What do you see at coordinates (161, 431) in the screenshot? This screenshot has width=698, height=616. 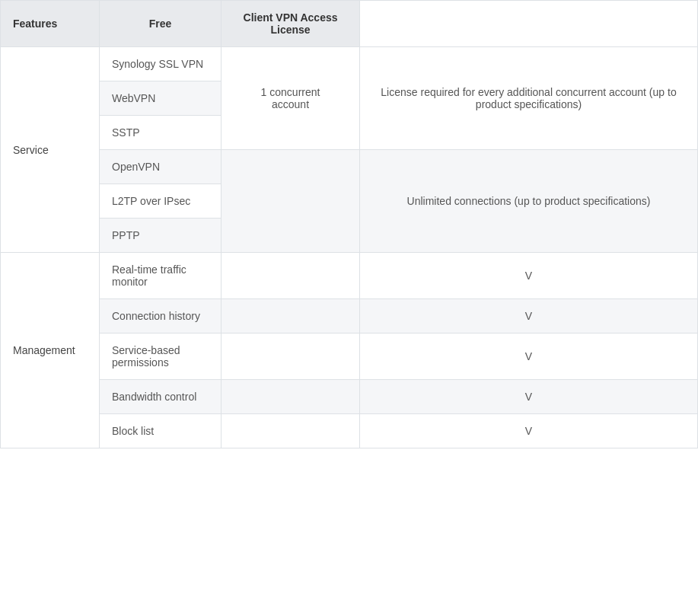 I see `feature-name: Block list` at bounding box center [161, 431].